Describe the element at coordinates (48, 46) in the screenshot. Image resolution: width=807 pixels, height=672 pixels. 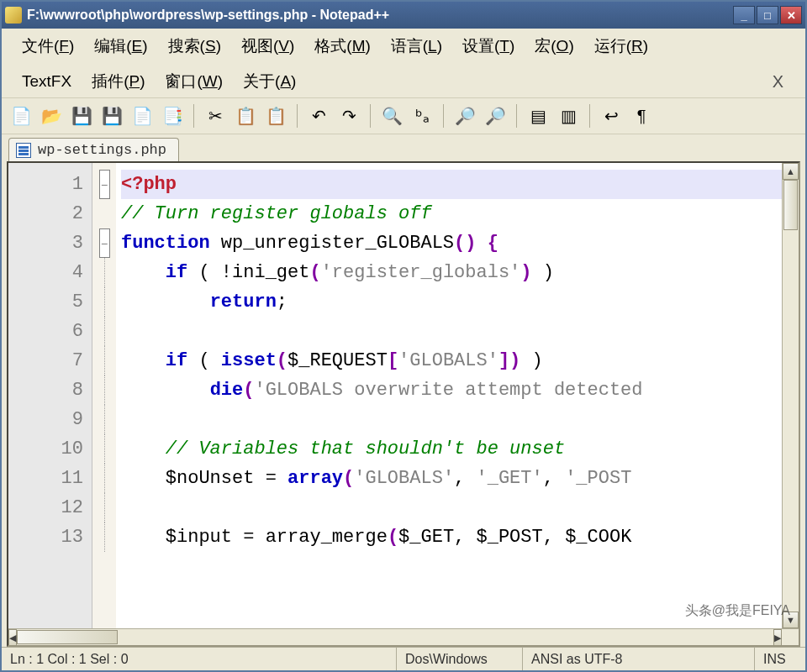
I see `menu-F: 文件(F)` at that location.